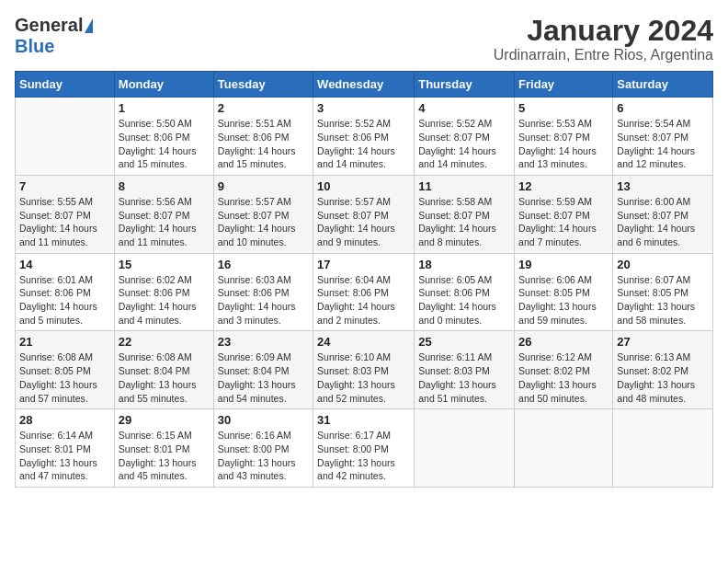 The height and width of the screenshot is (563, 728). I want to click on col-header-tuesday: Tuesday, so click(263, 85).